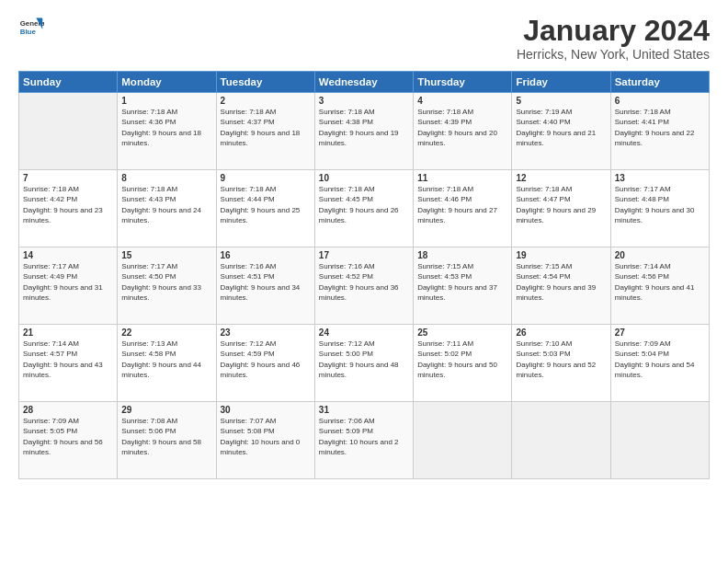 The image size is (728, 563). Describe the element at coordinates (166, 333) in the screenshot. I see `day-number: 22` at that location.